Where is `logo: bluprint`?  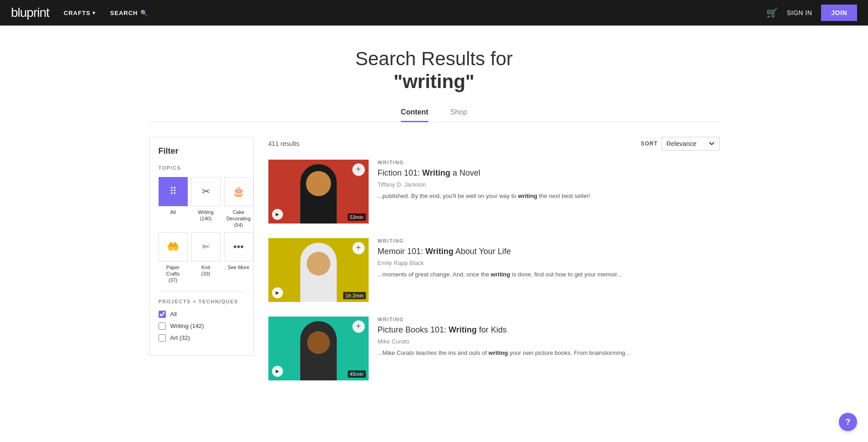
logo: bluprint is located at coordinates (30, 13).